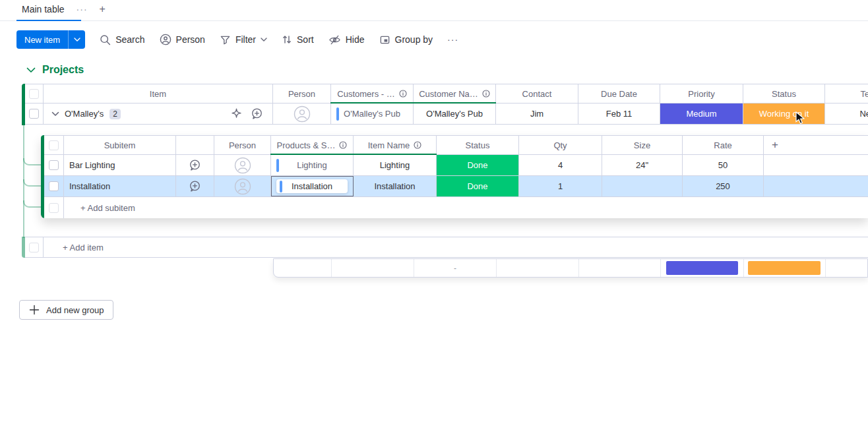 The image size is (868, 445). Describe the element at coordinates (784, 113) in the screenshot. I see `status-cell: Working on it` at that location.